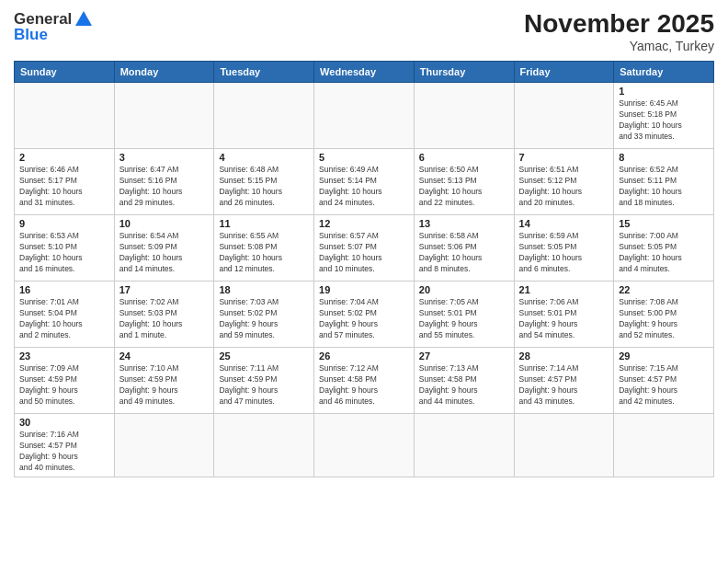  What do you see at coordinates (364, 356) in the screenshot?
I see `day-number: 26` at bounding box center [364, 356].